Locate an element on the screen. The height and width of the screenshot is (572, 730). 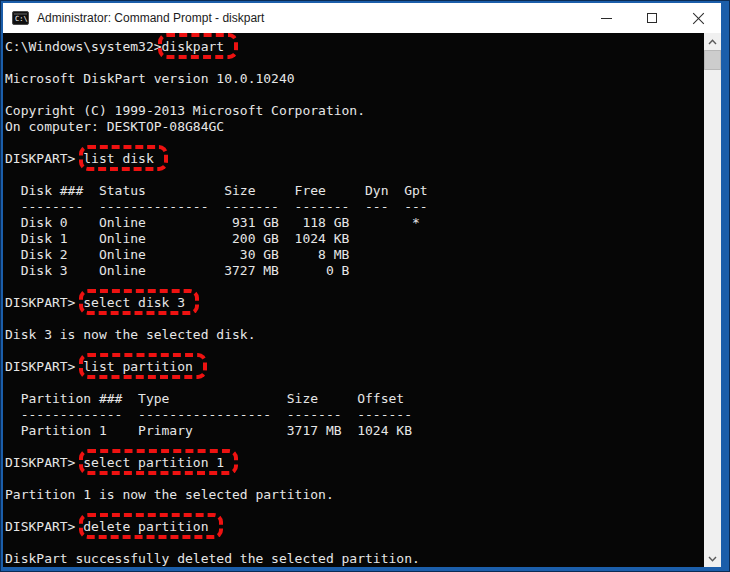
scroll-up-button is located at coordinates (712, 42).